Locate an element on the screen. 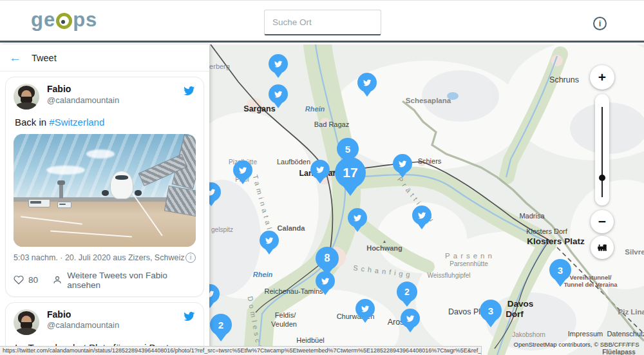 This screenshot has width=644, height=355. more-tweets-link: Weitere Tweets von Fabio ansehen is located at coordinates (124, 280).